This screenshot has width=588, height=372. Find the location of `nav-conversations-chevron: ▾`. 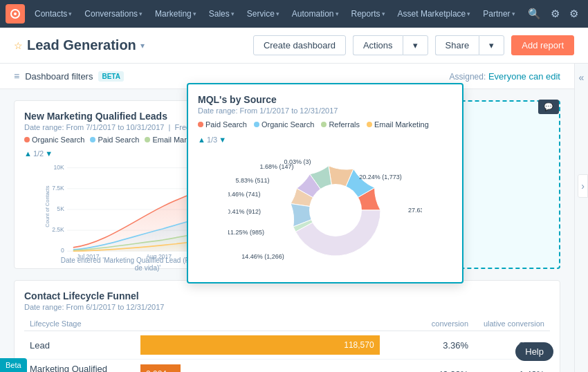

nav-conversations-chevron: ▾ is located at coordinates (141, 14).